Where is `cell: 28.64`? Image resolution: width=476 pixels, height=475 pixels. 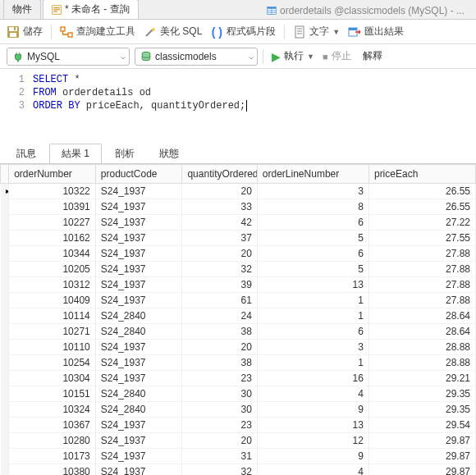
cell: 28.64 is located at coordinates (422, 317).